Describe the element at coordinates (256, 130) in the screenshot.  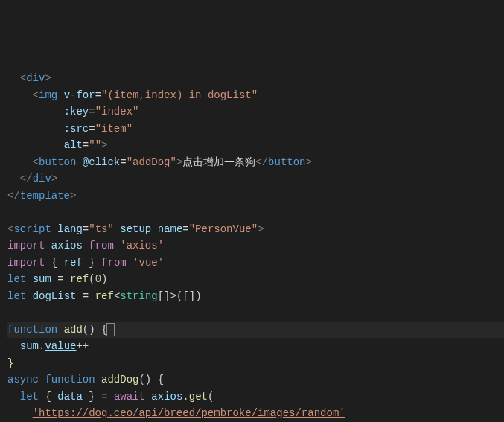
I see `code-line: :src="item"` at that location.